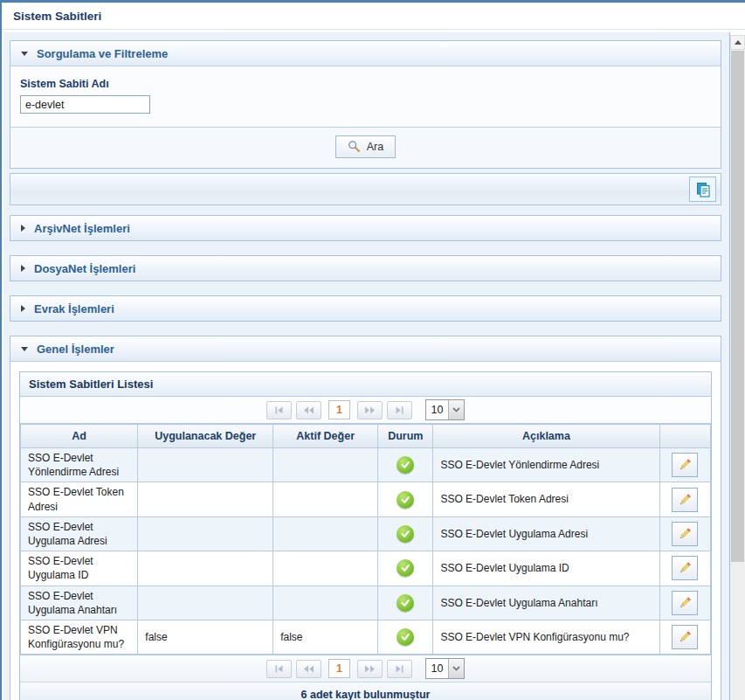 This screenshot has width=745, height=700. What do you see at coordinates (365, 189) in the screenshot?
I see `actions-toolbar` at bounding box center [365, 189].